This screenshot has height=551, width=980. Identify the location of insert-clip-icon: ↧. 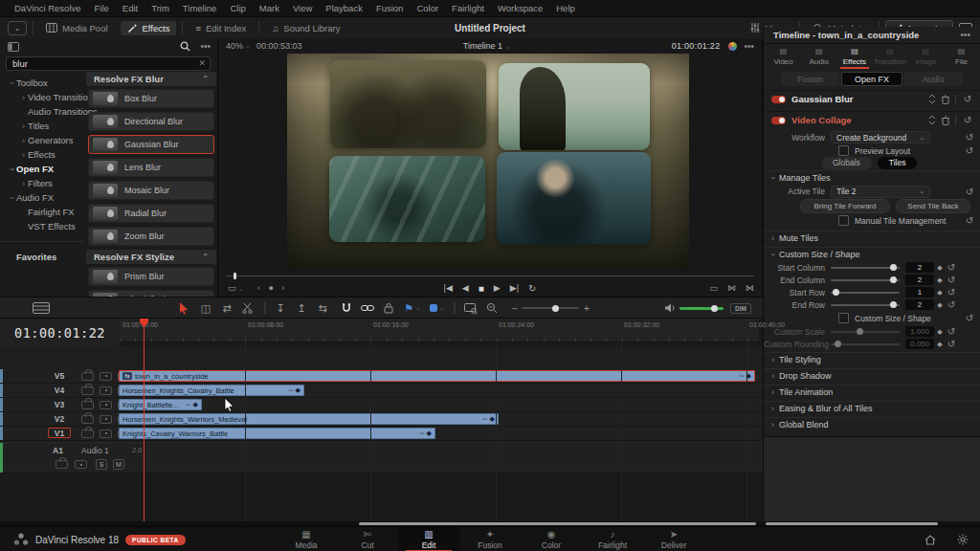
(280, 308).